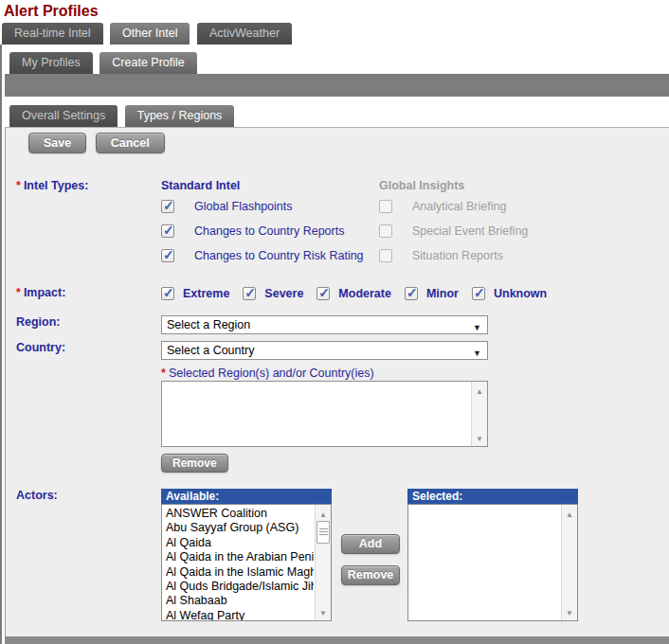  What do you see at coordinates (371, 576) in the screenshot?
I see `remove-actor-button: Remove` at bounding box center [371, 576].